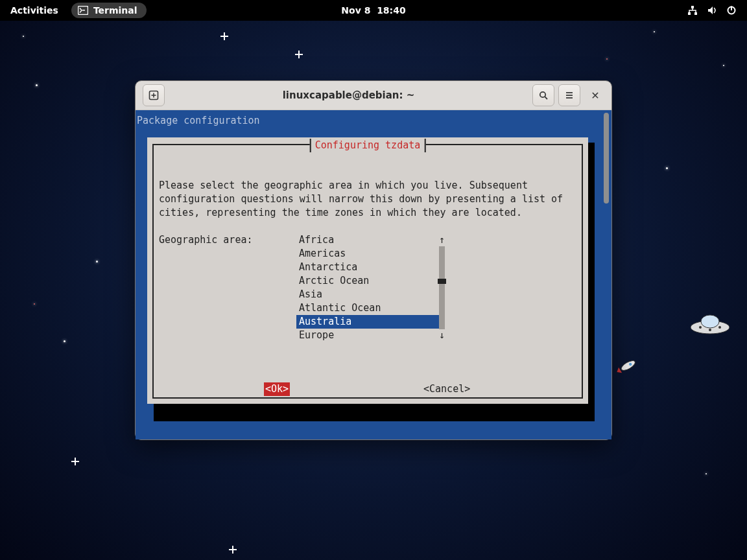 This screenshot has height=560, width=747. Describe the element at coordinates (374, 10) in the screenshot. I see `gnome-top-bar: Activities Terminal Nov 8 18:40` at that location.